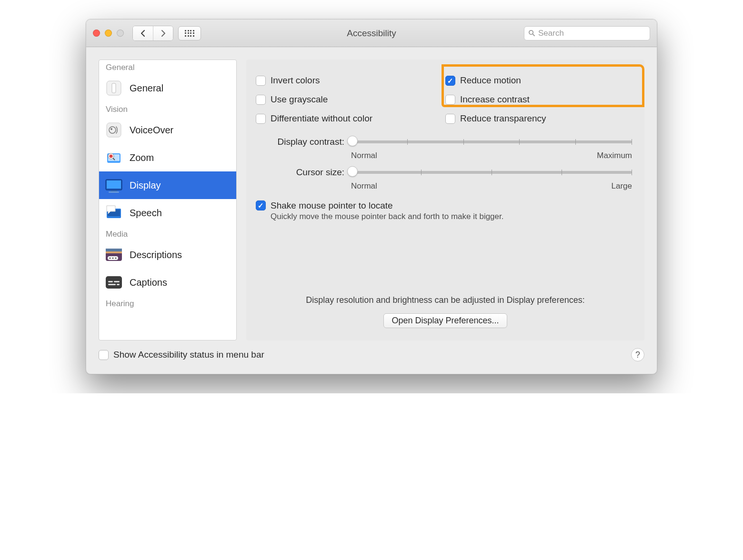  What do you see at coordinates (303, 172) in the screenshot?
I see `slider-label: Cursor size:` at bounding box center [303, 172].